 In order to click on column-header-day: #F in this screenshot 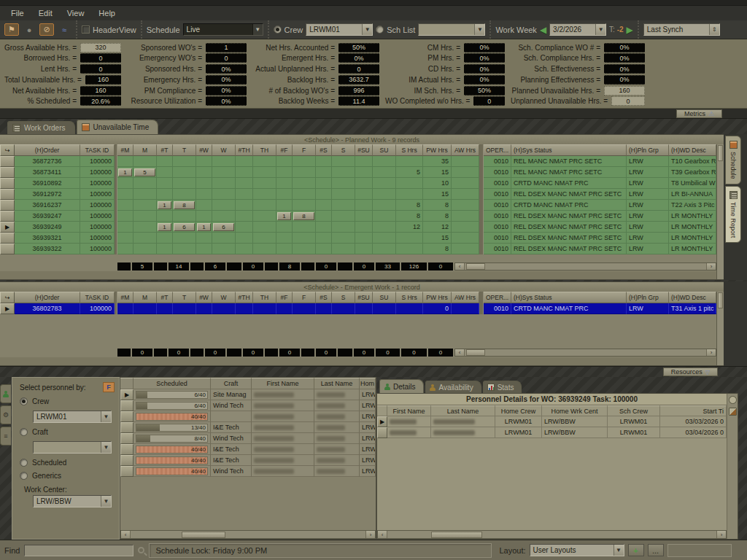, I will do `click(285, 150)`.